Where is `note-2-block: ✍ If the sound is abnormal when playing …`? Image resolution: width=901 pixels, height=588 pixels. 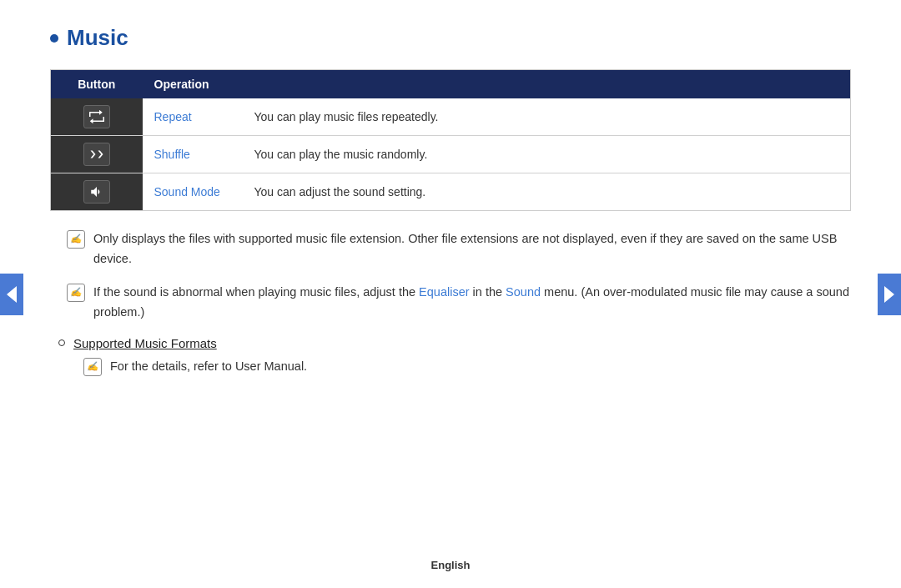
note-2-block: ✍ If the sound is abnormal when playing … is located at coordinates (450, 303).